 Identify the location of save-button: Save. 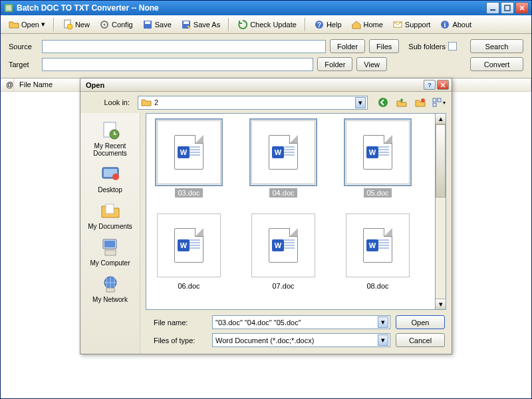
(157, 25).